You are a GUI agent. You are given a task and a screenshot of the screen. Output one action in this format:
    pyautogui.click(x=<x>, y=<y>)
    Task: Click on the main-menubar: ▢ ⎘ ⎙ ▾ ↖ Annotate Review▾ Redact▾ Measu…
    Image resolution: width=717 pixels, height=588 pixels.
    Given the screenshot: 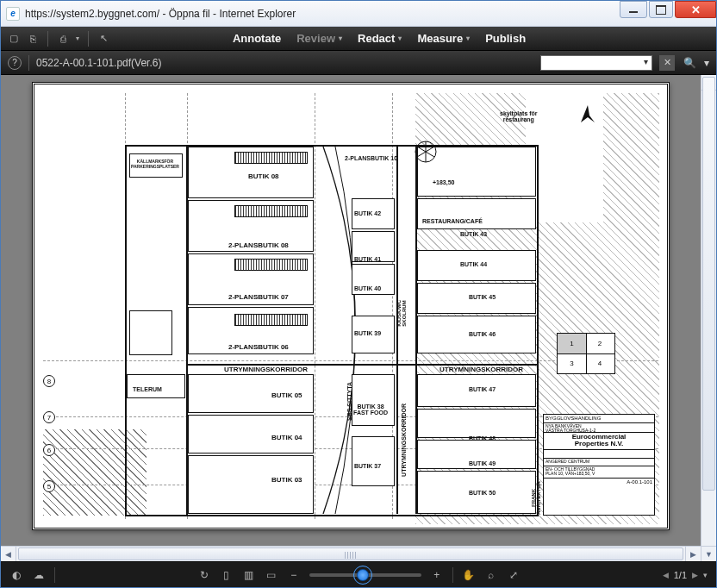 What is the action you would take?
    pyautogui.click(x=358, y=39)
    